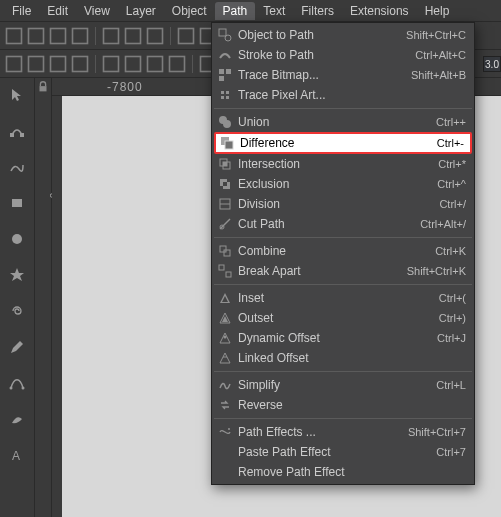 This screenshot has width=501, height=517. I want to click on menuitem-label: Trace Bitmap..., so click(322, 75).